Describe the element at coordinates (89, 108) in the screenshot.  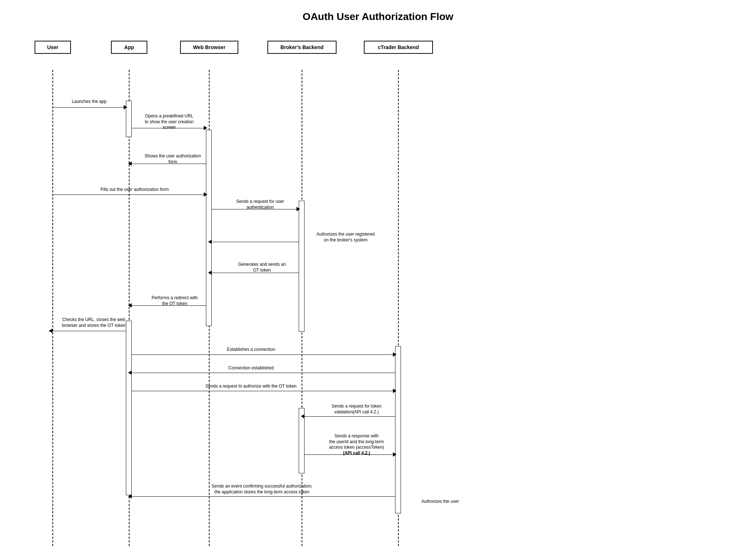
I see `arrow-launches` at that location.